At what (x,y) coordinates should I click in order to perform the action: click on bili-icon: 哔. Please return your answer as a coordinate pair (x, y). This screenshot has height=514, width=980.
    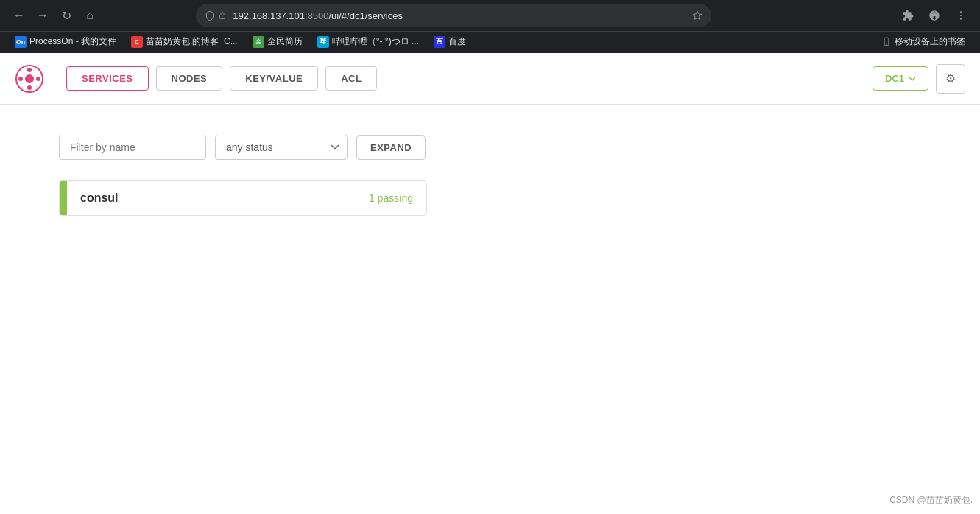
    Looking at the image, I should click on (323, 42).